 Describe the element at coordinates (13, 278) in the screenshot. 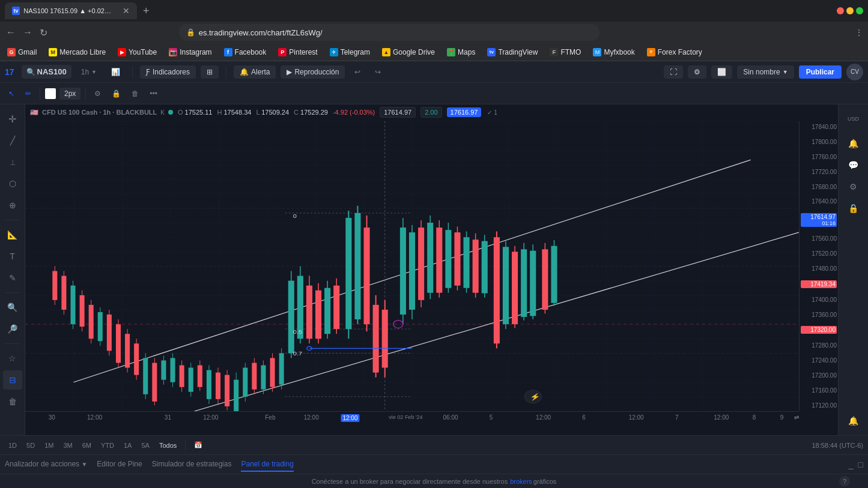

I see `annotation-icon: ✎` at that location.